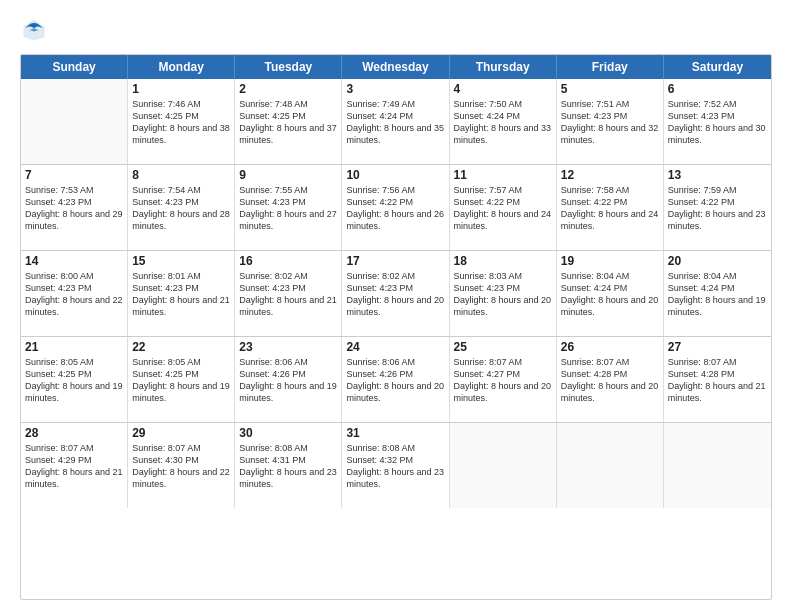  Describe the element at coordinates (718, 374) in the screenshot. I see `sunset-value: 4:28 PM` at that location.